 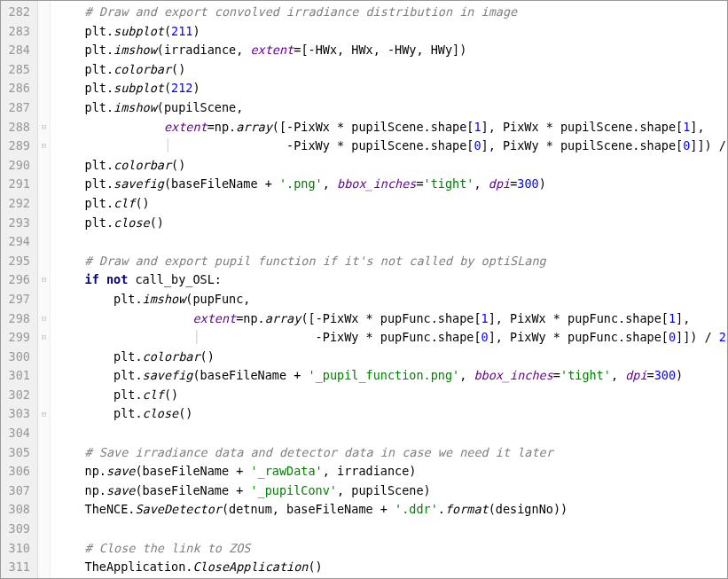 I want to click on code-token: TheNCE., so click(x=96, y=509).